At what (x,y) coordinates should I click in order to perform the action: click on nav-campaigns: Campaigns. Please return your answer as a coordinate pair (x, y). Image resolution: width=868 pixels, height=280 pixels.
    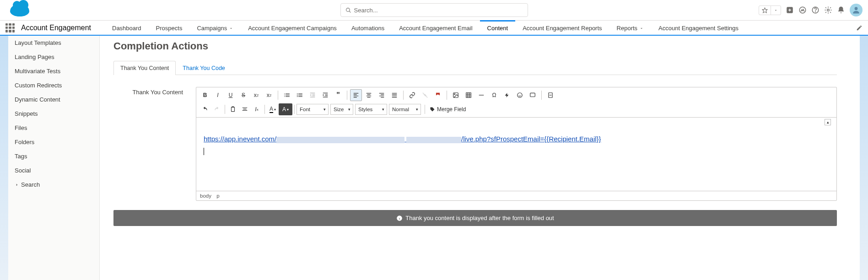
    Looking at the image, I should click on (215, 28).